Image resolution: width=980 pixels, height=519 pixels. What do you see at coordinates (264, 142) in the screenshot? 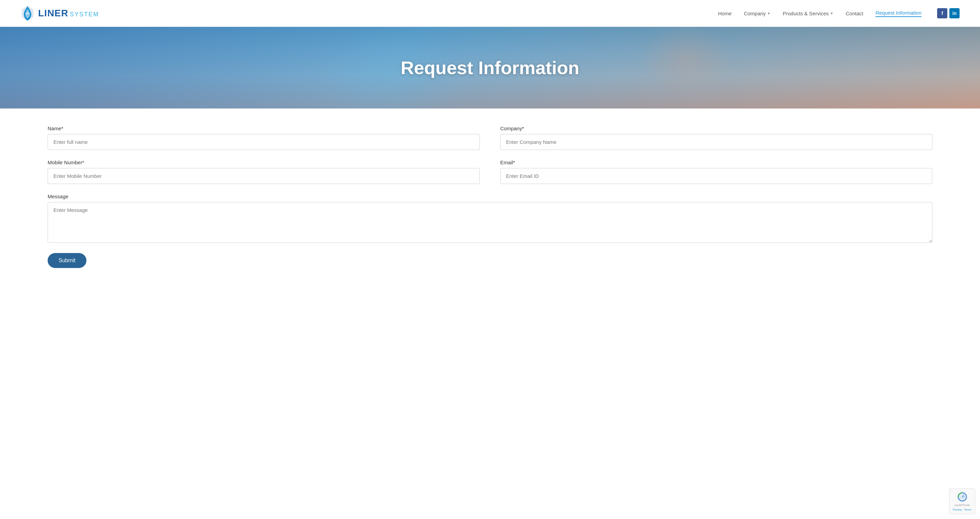
I see `name-input` at bounding box center [264, 142].